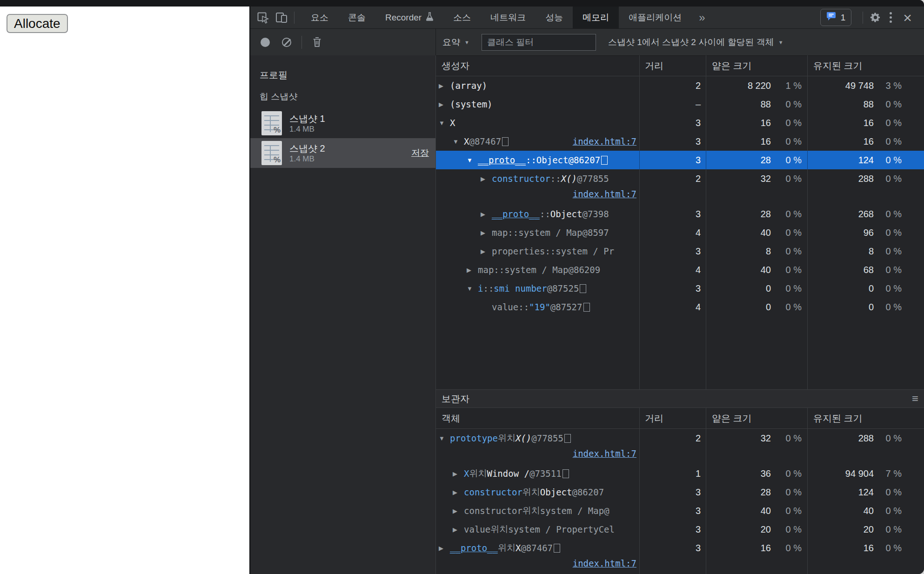  I want to click on shallow-size-value: 40, so click(738, 233).